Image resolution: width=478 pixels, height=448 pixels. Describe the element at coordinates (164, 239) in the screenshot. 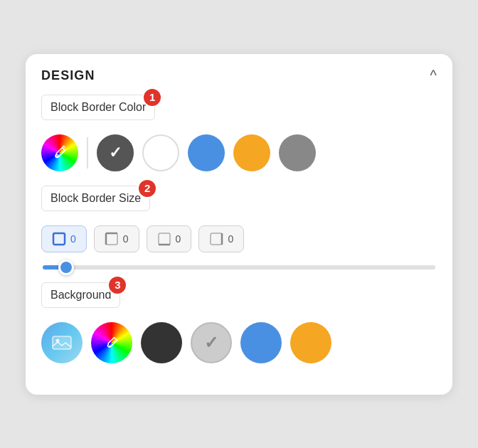

I see `border-bottom-svg` at that location.